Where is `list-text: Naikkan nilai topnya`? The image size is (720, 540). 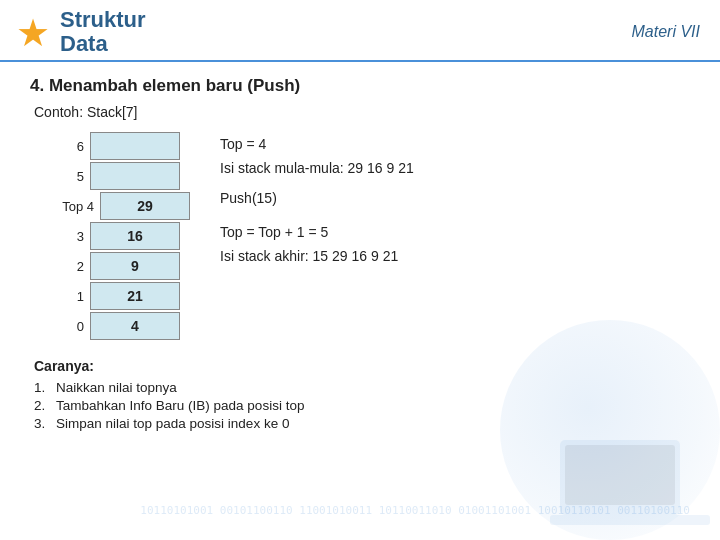
list-text: Naikkan nilai topnya is located at coordinates (116, 388).